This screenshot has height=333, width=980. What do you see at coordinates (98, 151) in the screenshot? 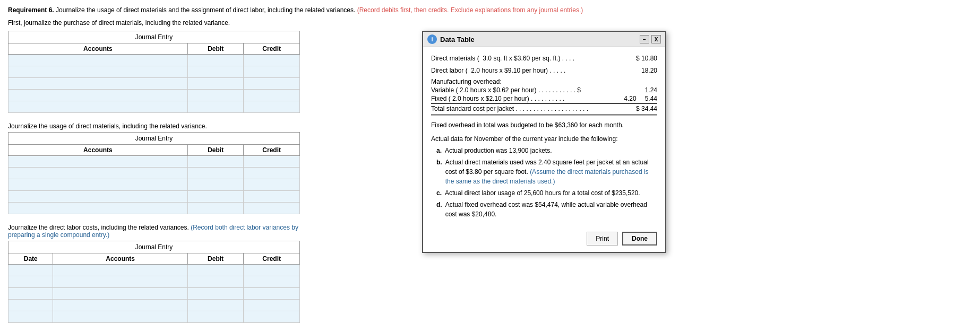
I see `journal2-accounts-header: Accounts` at bounding box center [98, 151].